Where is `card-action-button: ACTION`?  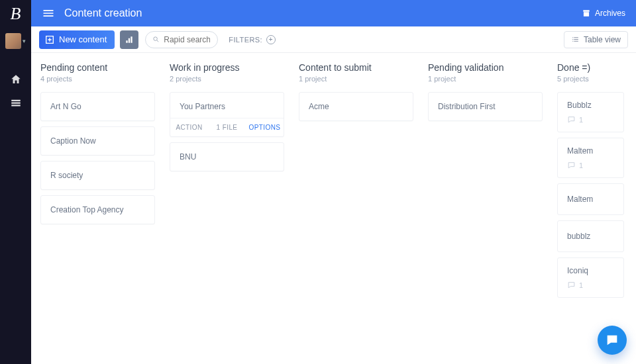 card-action-button: ACTION is located at coordinates (189, 127).